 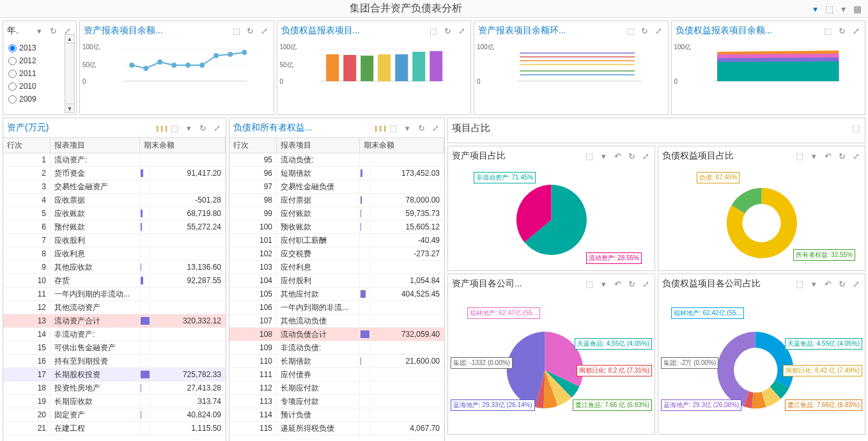 I want to click on year-option: 2013, so click(x=40, y=48).